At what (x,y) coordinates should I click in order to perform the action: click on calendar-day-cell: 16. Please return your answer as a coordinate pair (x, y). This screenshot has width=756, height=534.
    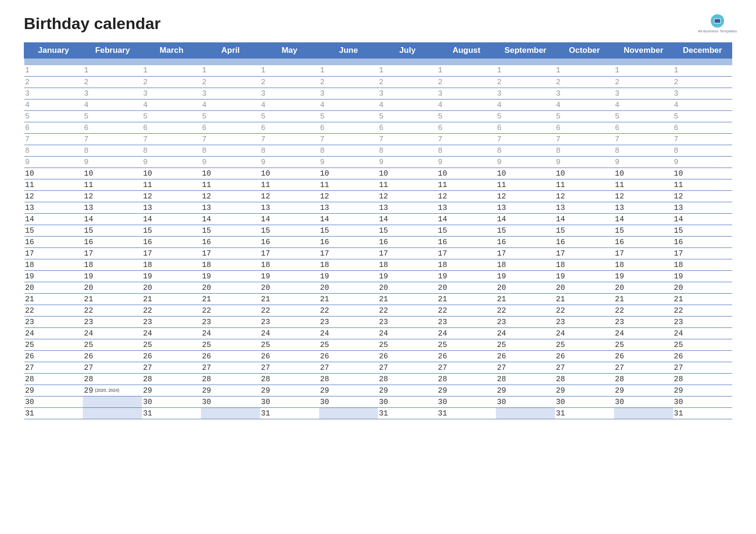
    Looking at the image, I should click on (290, 242).